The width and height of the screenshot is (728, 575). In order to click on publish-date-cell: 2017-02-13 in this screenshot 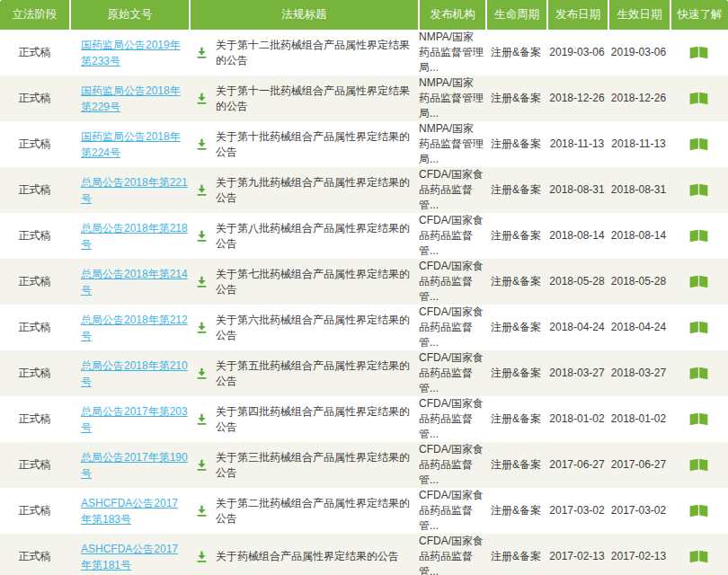, I will do `click(577, 554)`.